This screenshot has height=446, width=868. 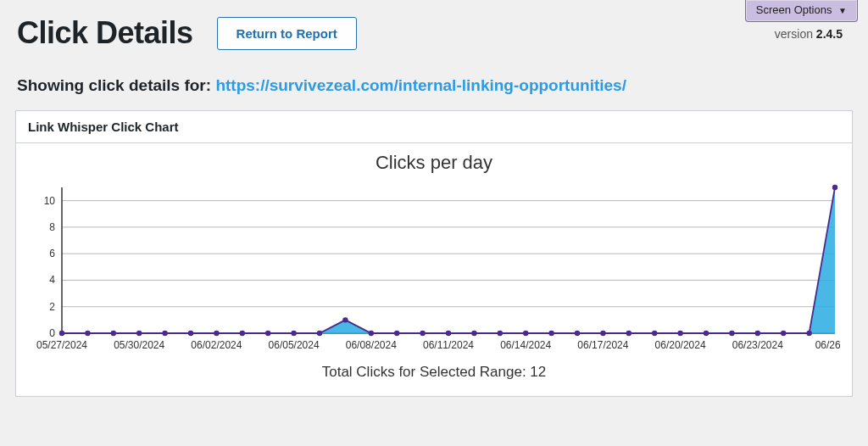 What do you see at coordinates (758, 345) in the screenshot?
I see `svg-text: 06/23/2024` at bounding box center [758, 345].